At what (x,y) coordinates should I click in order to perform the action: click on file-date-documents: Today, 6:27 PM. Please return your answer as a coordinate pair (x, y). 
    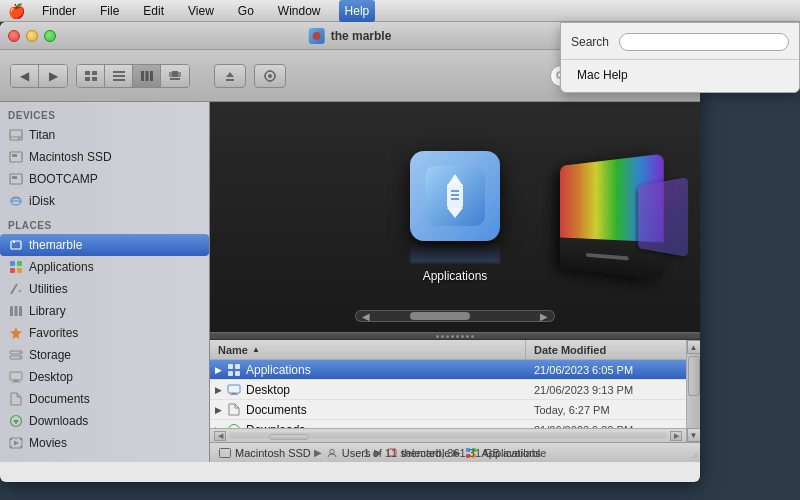
    Looking at the image, I should click on (606, 410).